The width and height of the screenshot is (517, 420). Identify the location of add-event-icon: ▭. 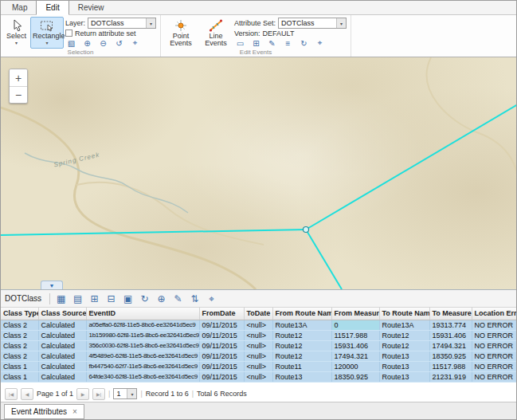
(241, 43).